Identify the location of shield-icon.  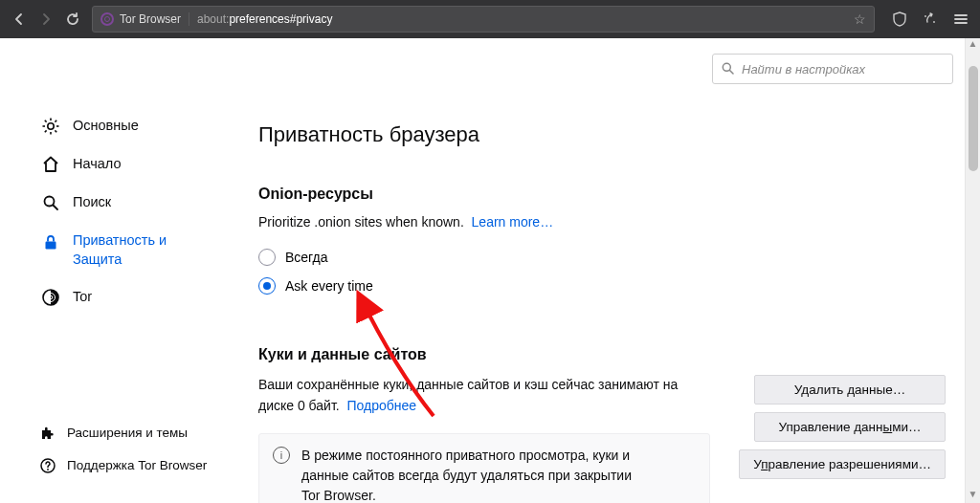
(900, 19).